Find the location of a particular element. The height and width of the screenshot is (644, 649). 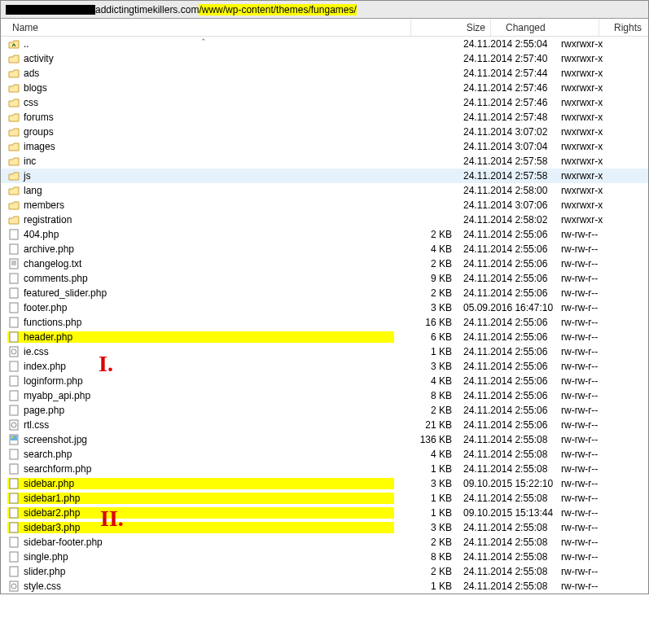

file-row: archive.php4 KB24.11.2014 2:55:06rw-rw-r… is located at coordinates (324, 249).